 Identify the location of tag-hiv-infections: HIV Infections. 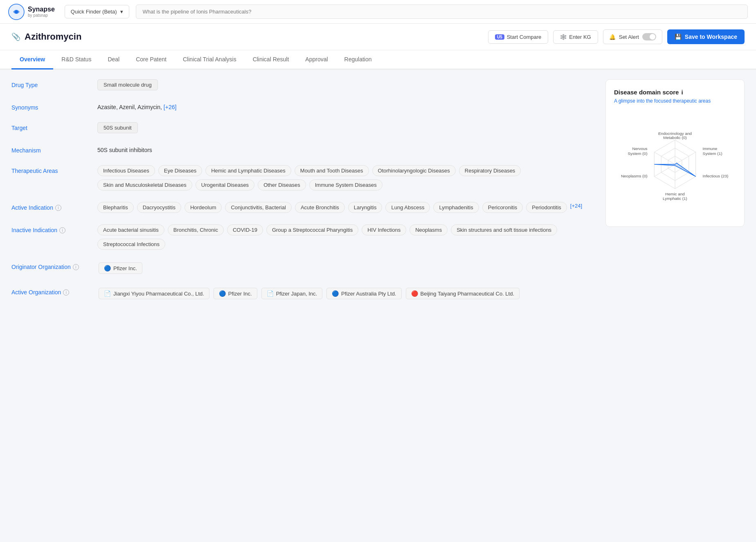
(384, 230).